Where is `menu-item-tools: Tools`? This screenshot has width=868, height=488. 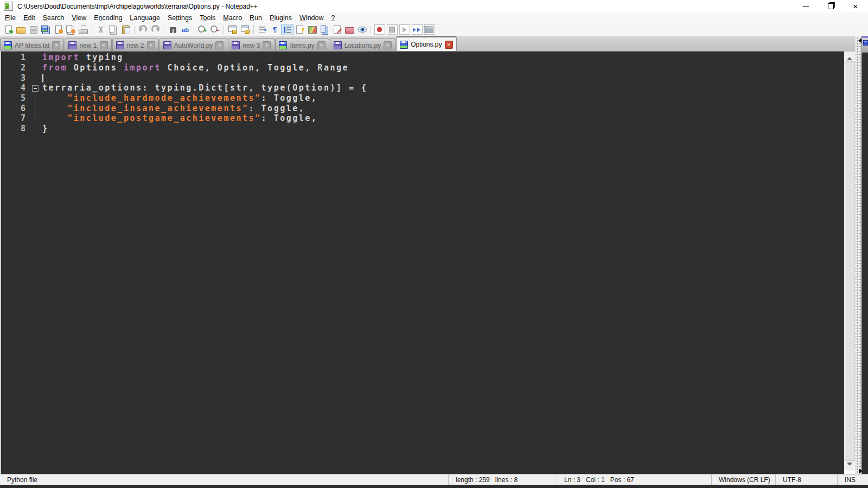
menu-item-tools: Tools is located at coordinates (207, 18).